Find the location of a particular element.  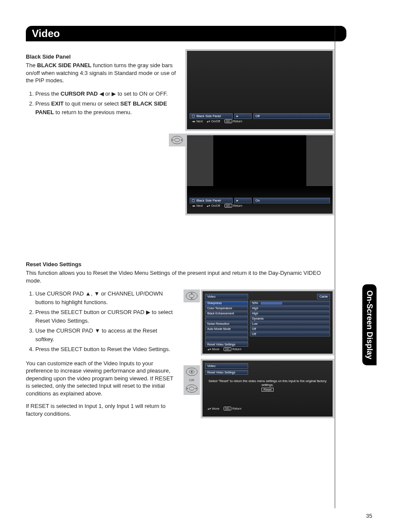

bsp-step2-pre: Press is located at coordinates (43, 103).